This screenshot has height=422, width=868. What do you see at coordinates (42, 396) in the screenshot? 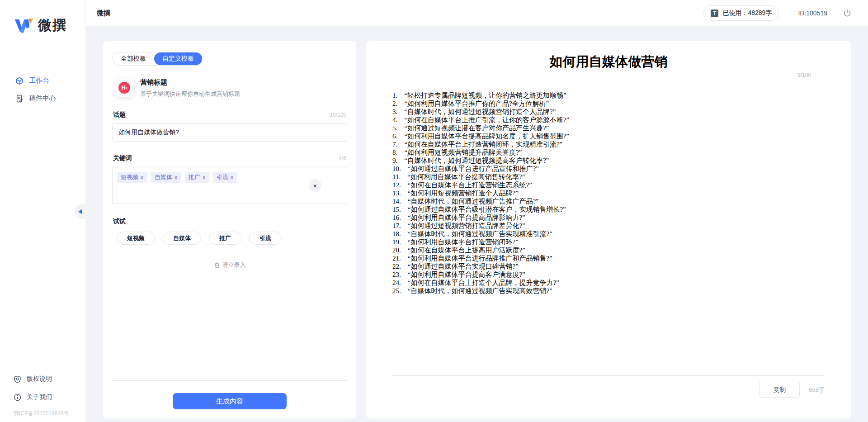
I see `sidebar-footer: 版权说明 关于我们 鄂ICP备2022016946号` at bounding box center [42, 396].